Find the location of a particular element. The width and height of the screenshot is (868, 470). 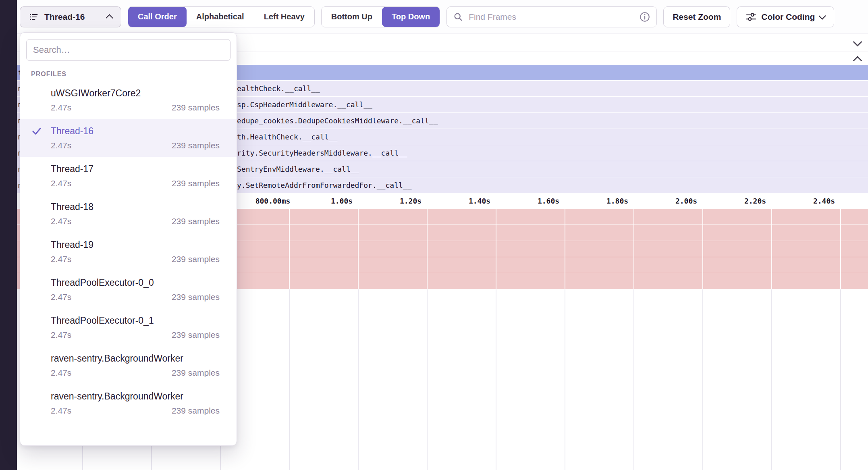

toolbar: Thread-16 Call OrderAlphabeticalLeft Hea… is located at coordinates (442, 17).